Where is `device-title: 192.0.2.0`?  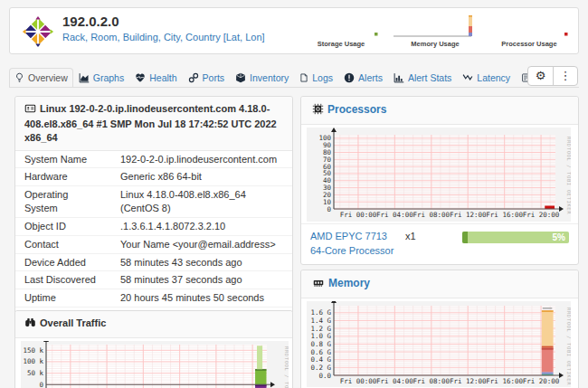
device-title: 192.0.2.0 is located at coordinates (164, 22).